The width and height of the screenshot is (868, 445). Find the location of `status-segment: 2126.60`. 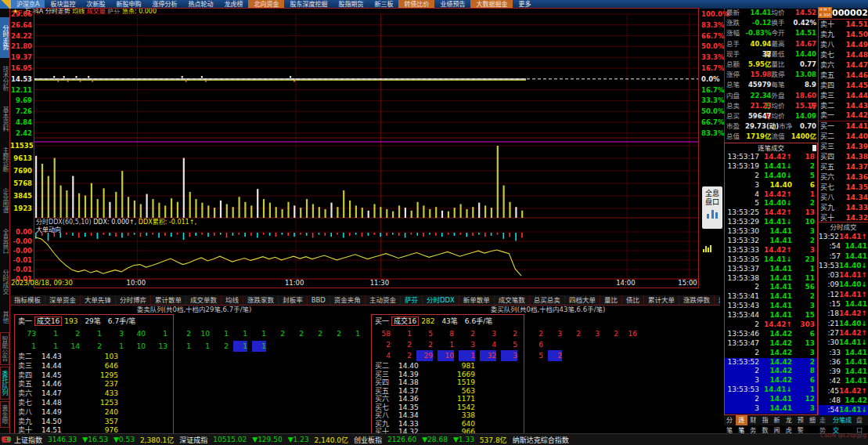

status-segment: 2126.60 is located at coordinates (402, 440).